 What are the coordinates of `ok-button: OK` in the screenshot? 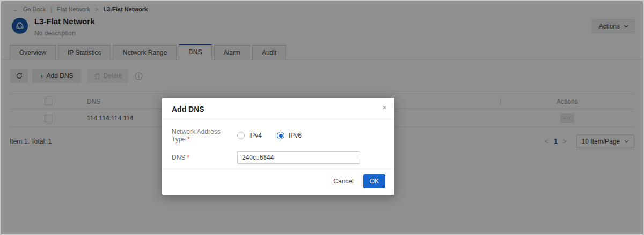 It's located at (375, 181).